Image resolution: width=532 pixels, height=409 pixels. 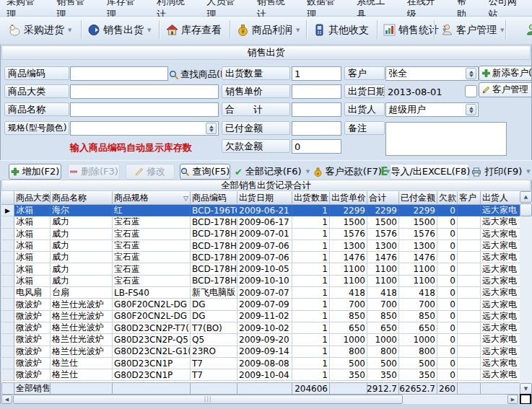 I want to click on scroll-down-button: ▼, so click(x=526, y=389).